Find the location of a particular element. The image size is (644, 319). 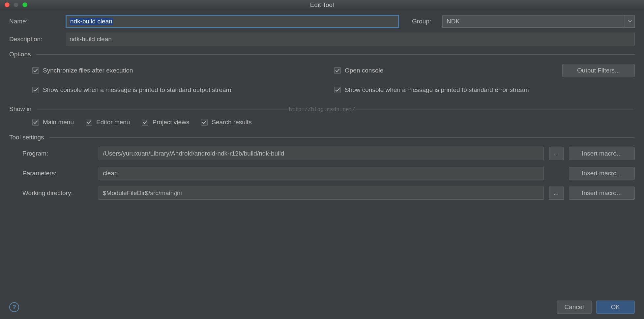

name-label: Name: is located at coordinates (36, 21).